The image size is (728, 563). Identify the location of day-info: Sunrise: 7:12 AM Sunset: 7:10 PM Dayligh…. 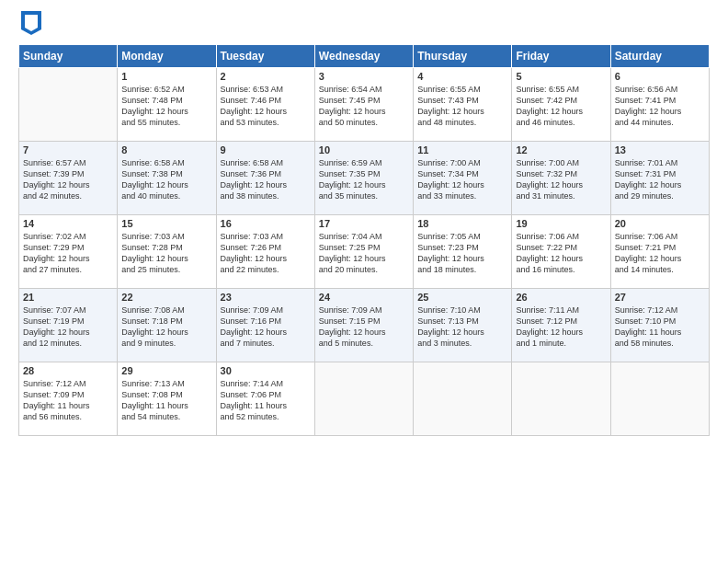
(660, 327).